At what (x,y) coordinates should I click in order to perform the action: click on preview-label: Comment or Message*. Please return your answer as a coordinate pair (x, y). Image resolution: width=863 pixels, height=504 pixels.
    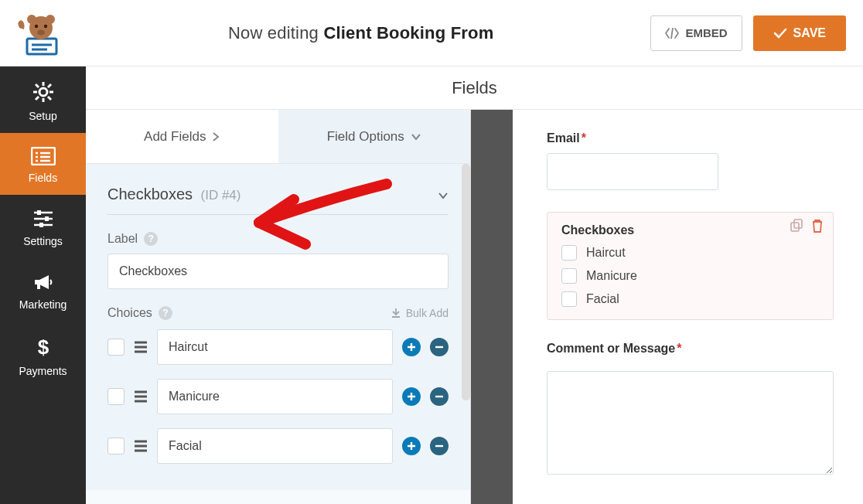
    Looking at the image, I should click on (690, 349).